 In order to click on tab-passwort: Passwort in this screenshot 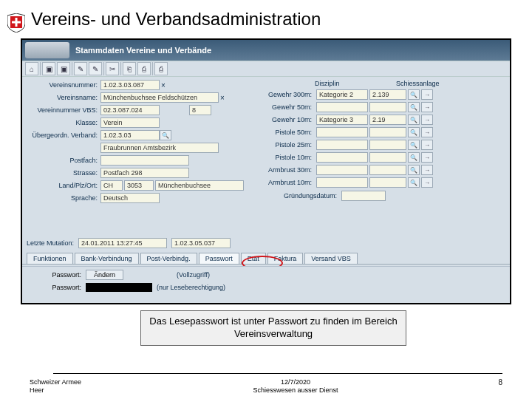, I will do `click(219, 259)`.